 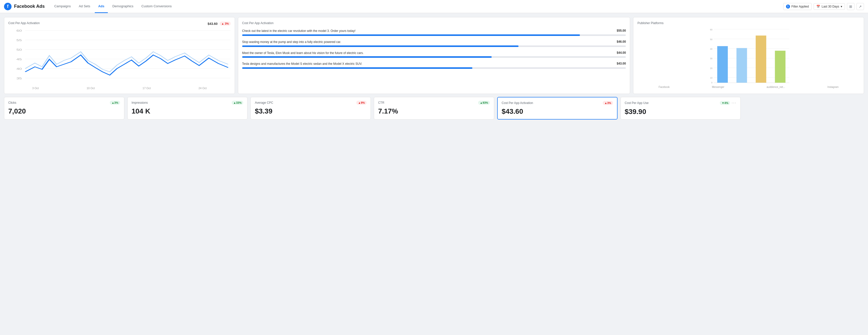 I want to click on bar-x-labels: Facebook Messenger auddience_net... Inst…, so click(x=748, y=87).